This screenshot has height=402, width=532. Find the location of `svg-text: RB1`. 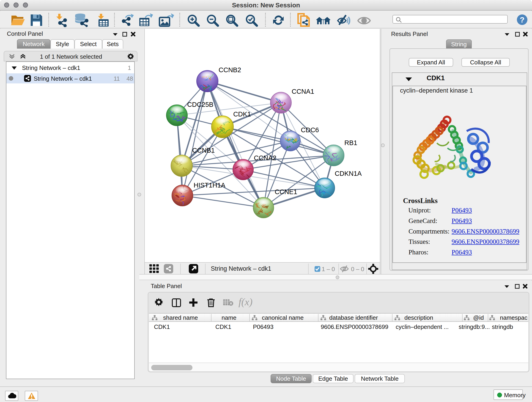

svg-text: RB1 is located at coordinates (351, 143).